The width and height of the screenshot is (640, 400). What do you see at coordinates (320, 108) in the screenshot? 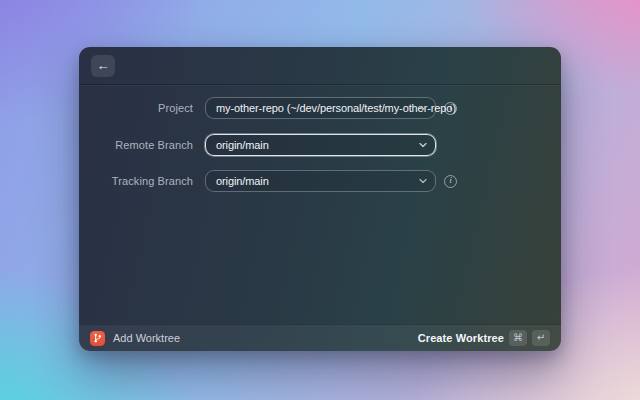
I see `project-select: my-other-repo (~/dev/personal/test/my-ot…` at bounding box center [320, 108].